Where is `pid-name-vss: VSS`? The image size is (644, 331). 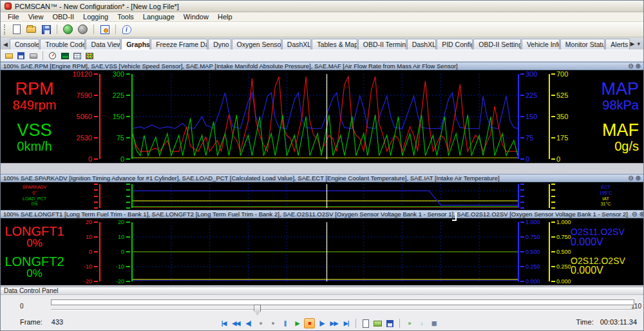 pid-name-vss: VSS is located at coordinates (34, 131).